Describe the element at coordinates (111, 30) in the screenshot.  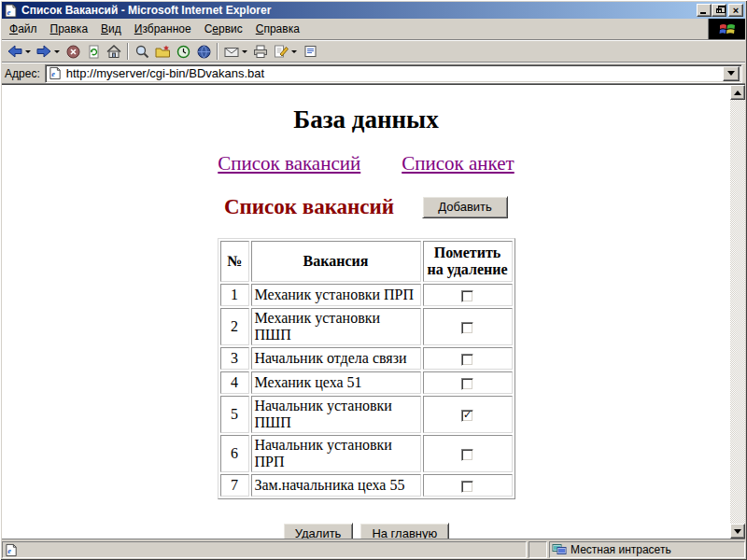
I see `menu-view: Вид` at that location.